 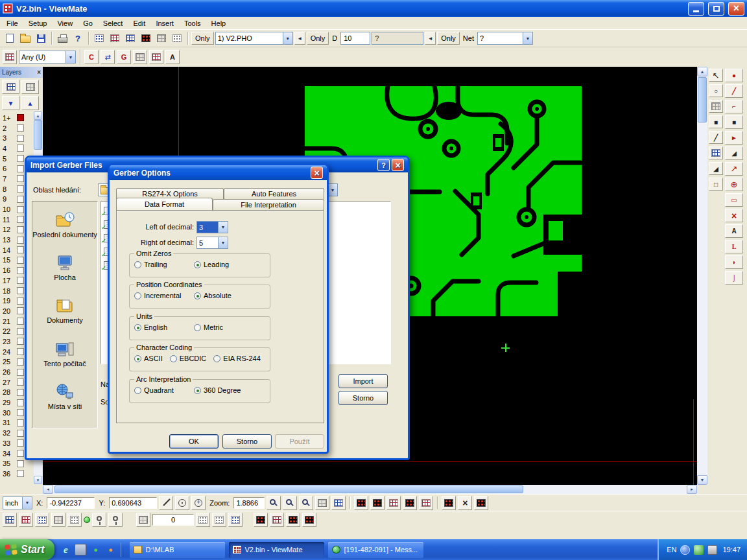 What do you see at coordinates (734, 277) in the screenshot?
I see `hook-tool-button` at bounding box center [734, 277].